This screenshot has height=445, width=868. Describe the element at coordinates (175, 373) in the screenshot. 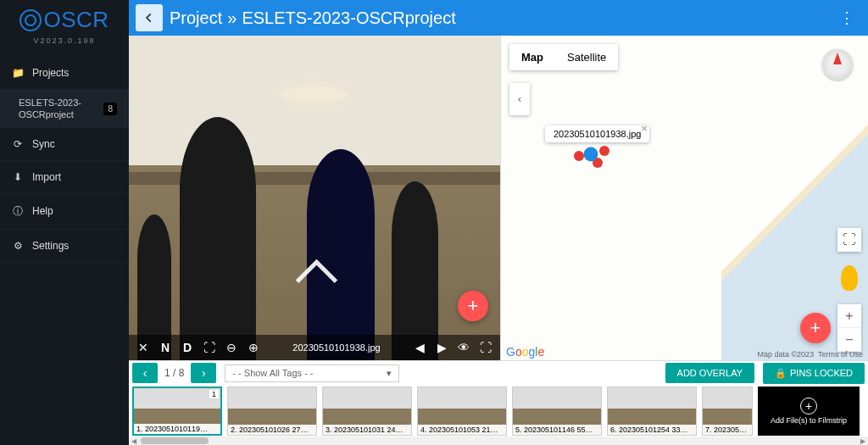

I see `pager-position: 1 / 8` at that location.